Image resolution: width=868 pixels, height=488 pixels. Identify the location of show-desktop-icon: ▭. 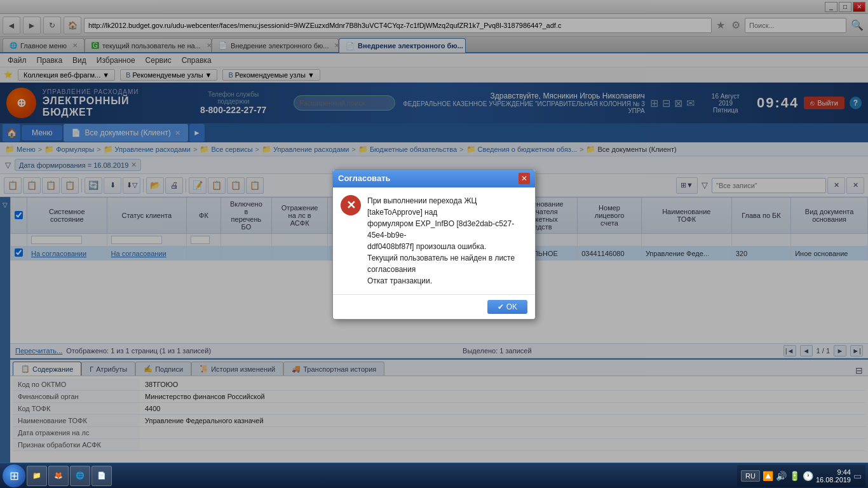
(858, 476).